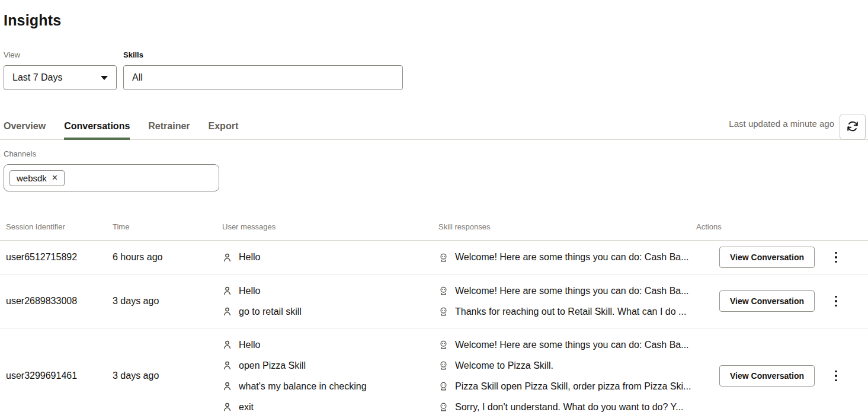 Image resolution: width=868 pixels, height=412 pixels. What do you see at coordinates (436, 171) in the screenshot?
I see `channels-section: Channels websdk ×` at bounding box center [436, 171].